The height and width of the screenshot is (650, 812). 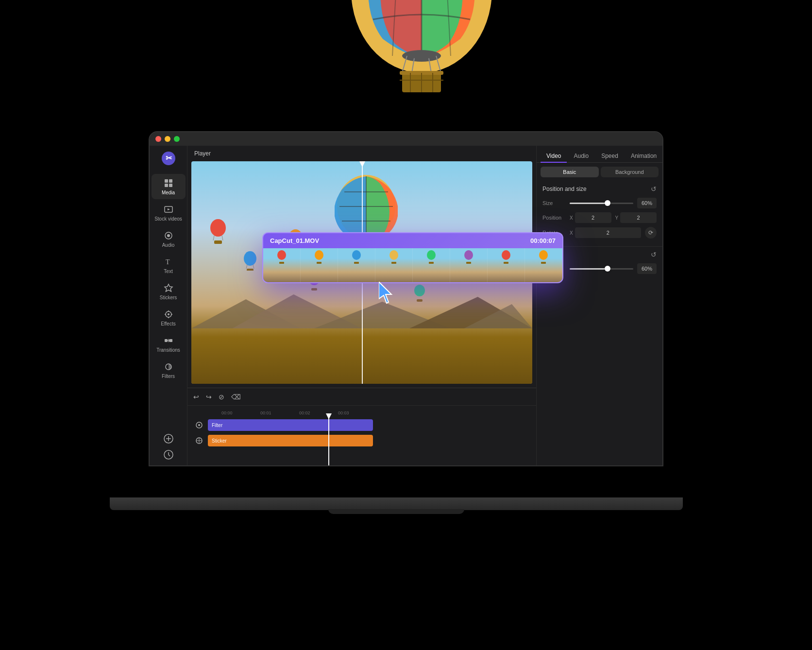 I want to click on tab-animation: Animation, so click(x=644, y=156).